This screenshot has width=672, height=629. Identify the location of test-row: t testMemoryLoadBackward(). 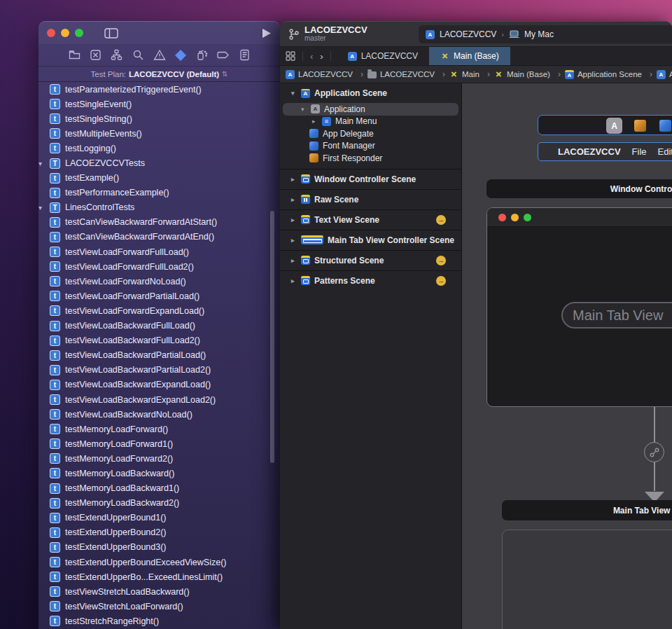
(160, 474).